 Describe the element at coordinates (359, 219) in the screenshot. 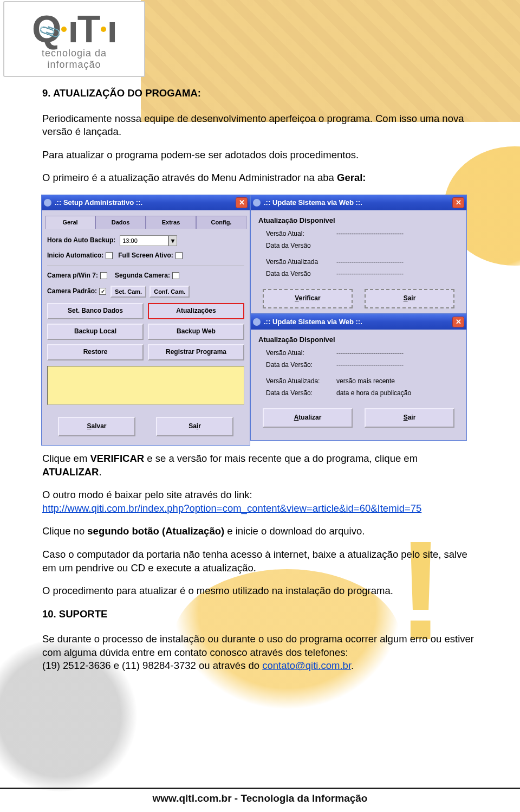

I see `update1-section: Atualização Disponível` at that location.